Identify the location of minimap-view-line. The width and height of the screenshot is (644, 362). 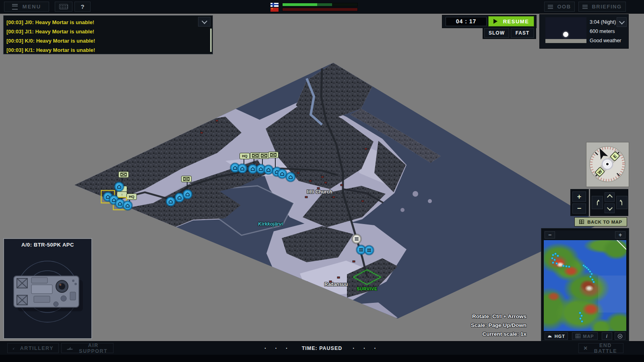
(621, 245).